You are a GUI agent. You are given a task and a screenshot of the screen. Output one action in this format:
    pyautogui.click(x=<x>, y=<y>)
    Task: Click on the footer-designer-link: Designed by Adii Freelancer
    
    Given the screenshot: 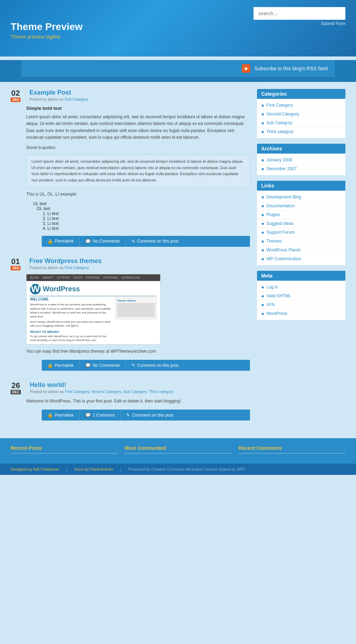 What is the action you would take?
    pyautogui.click(x=35, y=469)
    